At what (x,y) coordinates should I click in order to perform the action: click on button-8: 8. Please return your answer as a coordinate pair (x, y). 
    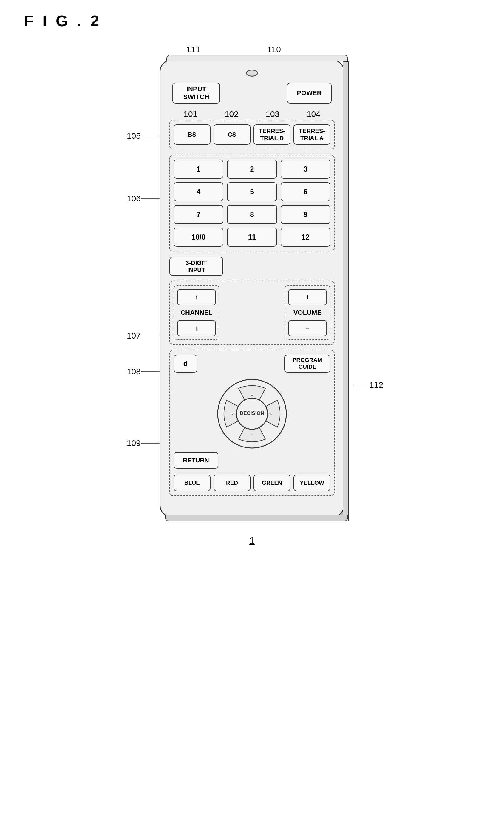
    Looking at the image, I should click on (252, 215).